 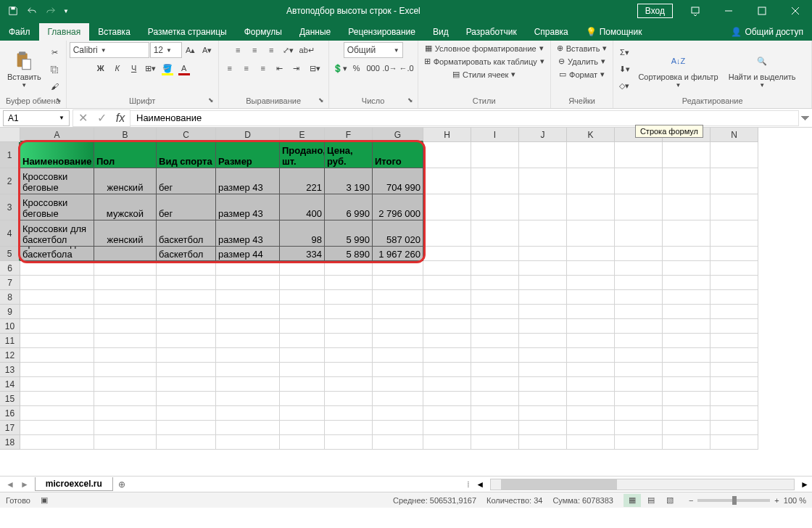 What do you see at coordinates (349, 135) in the screenshot?
I see `column-header: F` at bounding box center [349, 135].